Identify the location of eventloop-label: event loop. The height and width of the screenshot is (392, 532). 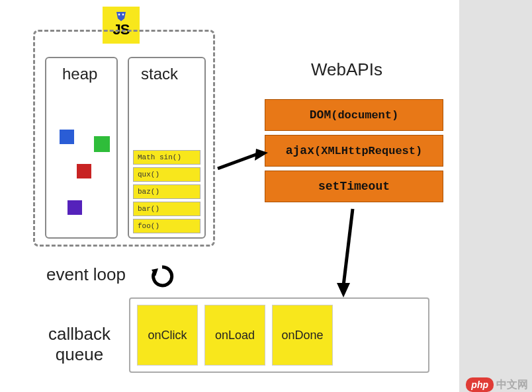
(86, 275).